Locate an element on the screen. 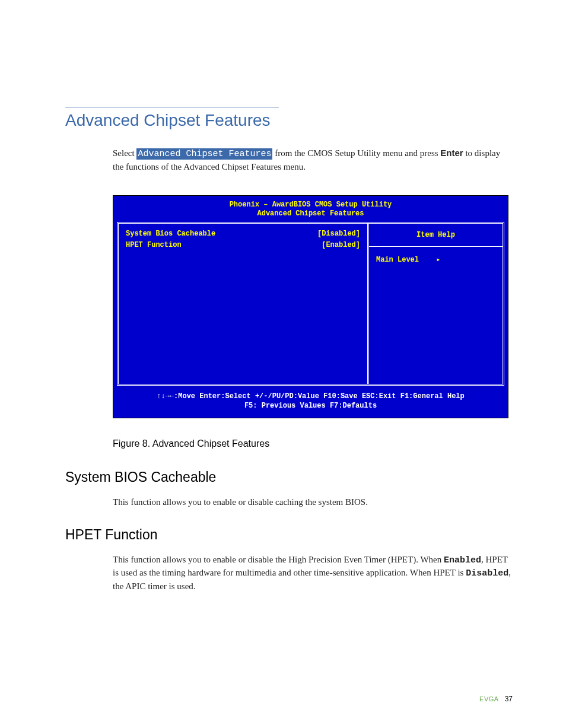  menu-name-highlight: Advanced Chipset Features is located at coordinates (204, 154).